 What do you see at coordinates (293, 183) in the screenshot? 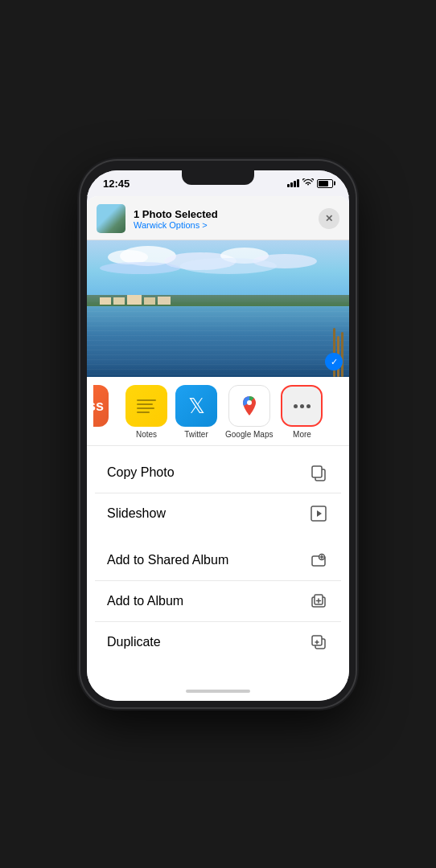
I see `signal-icon` at bounding box center [293, 183].